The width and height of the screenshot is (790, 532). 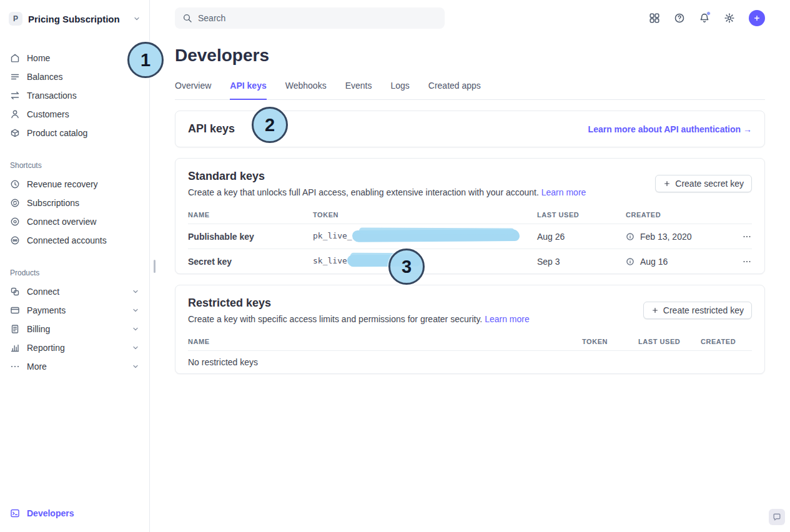 What do you see at coordinates (75, 240) in the screenshot?
I see `sidebar-item-connected-accounts: Connected accounts` at bounding box center [75, 240].